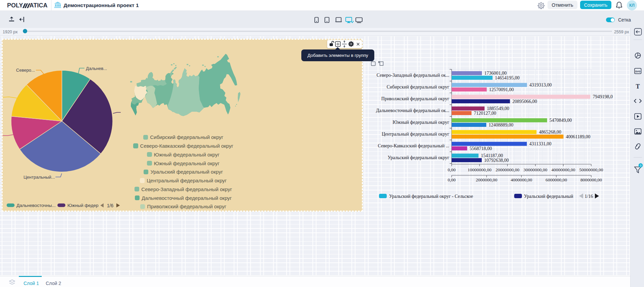 This screenshot has height=287, width=644. I want to click on svg-text: 10000000,00, so click(480, 170).